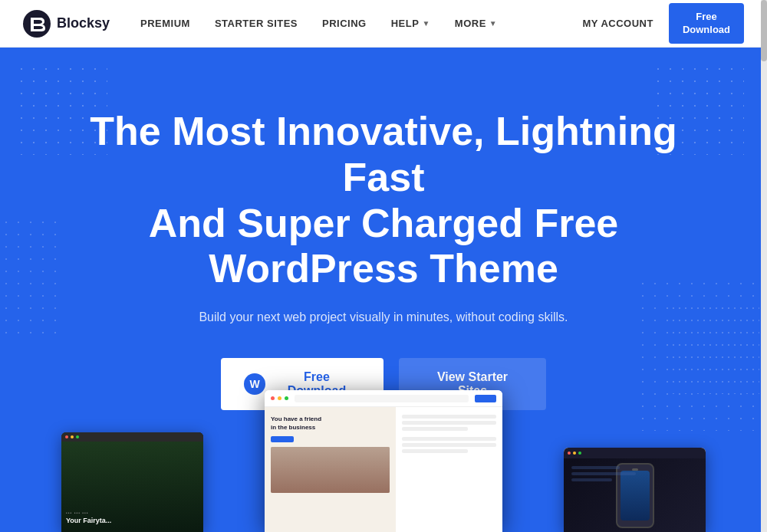 This screenshot has height=532, width=767. I want to click on more-dropdown-icon: ▼, so click(493, 23).